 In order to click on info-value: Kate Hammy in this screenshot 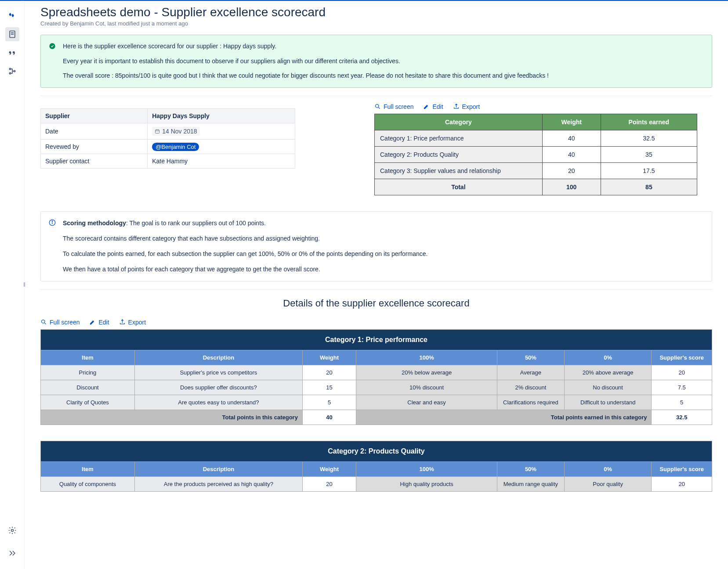, I will do `click(221, 161)`.